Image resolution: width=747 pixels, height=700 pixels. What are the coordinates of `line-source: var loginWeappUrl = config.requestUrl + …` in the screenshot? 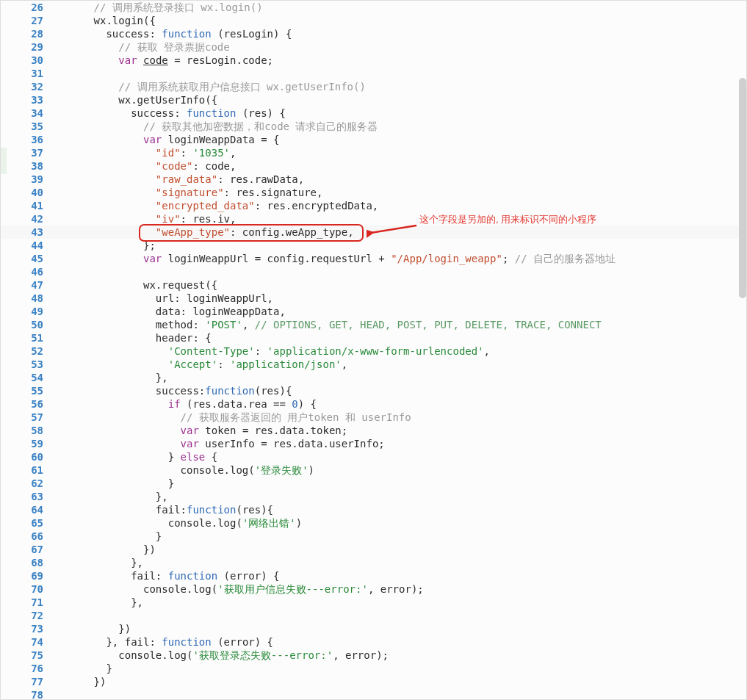 It's located at (336, 259).